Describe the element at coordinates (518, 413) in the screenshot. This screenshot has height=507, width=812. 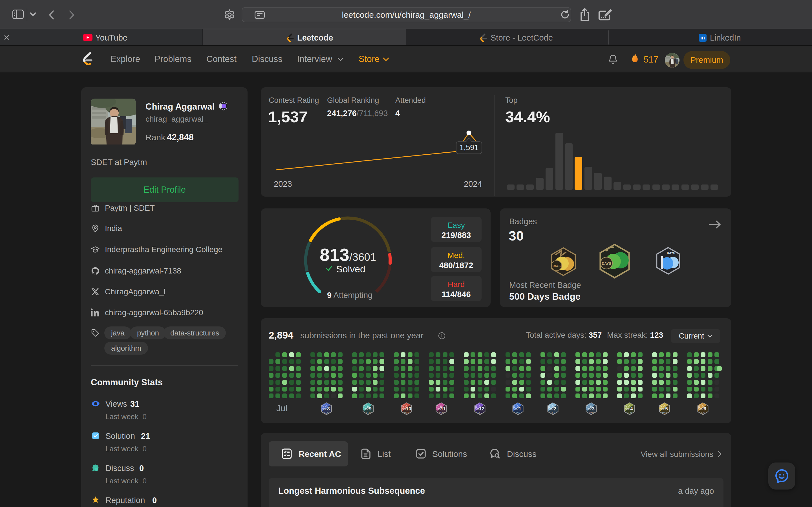
I see `svg-text: JAN` at that location.